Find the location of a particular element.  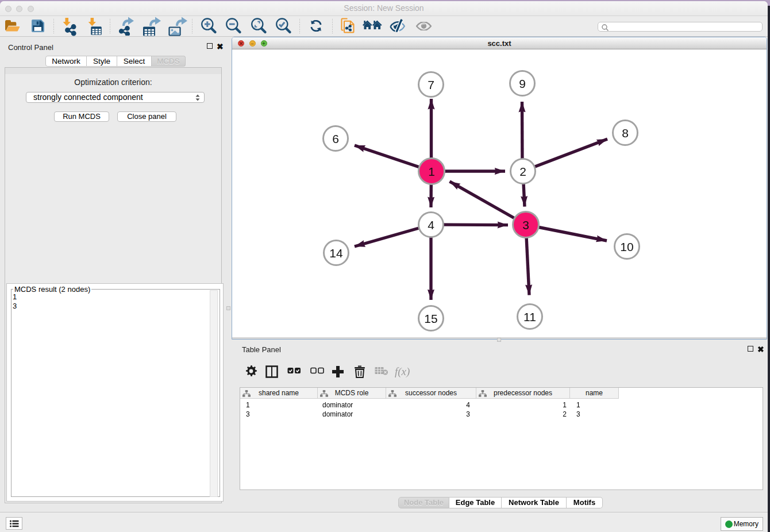

svg-text: 9 is located at coordinates (522, 84).